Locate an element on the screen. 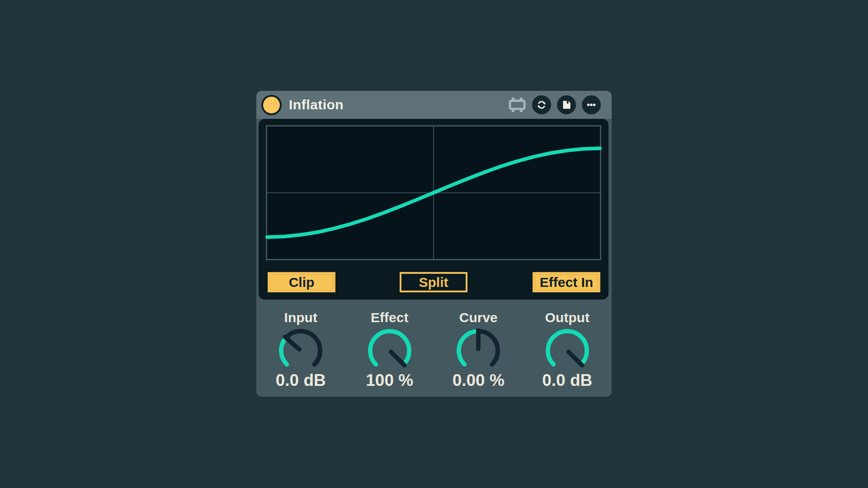 This screenshot has width=868, height=488. transfer-curve-display: Clip Split Effect In is located at coordinates (434, 209).